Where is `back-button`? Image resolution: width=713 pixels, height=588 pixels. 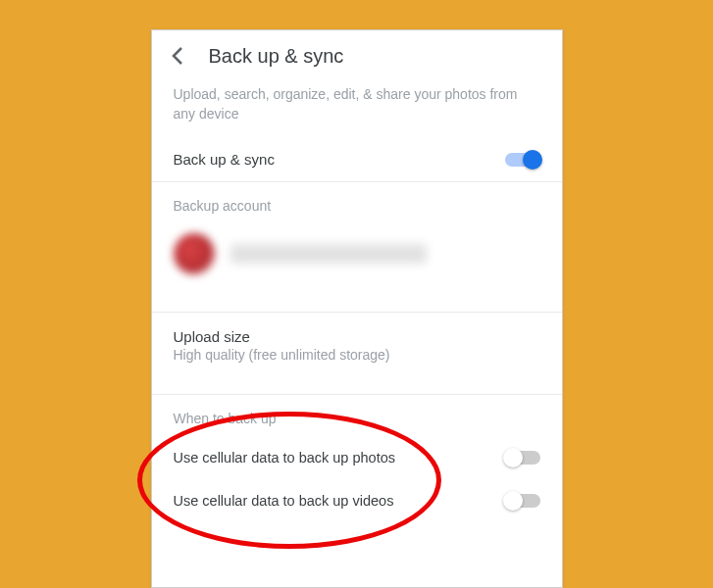
back-button is located at coordinates (178, 56).